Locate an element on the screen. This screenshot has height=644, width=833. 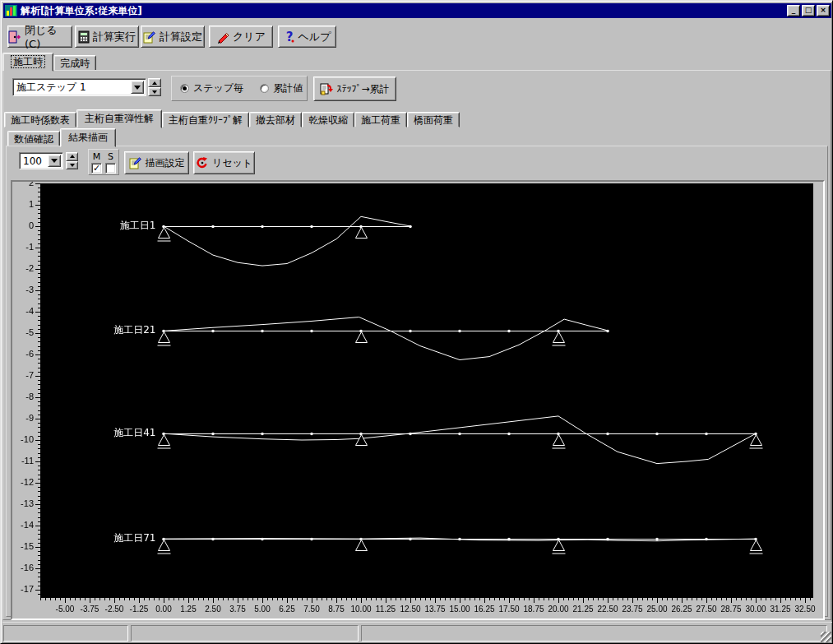
tab-construction-load-label: 施工荷重 is located at coordinates (381, 120).